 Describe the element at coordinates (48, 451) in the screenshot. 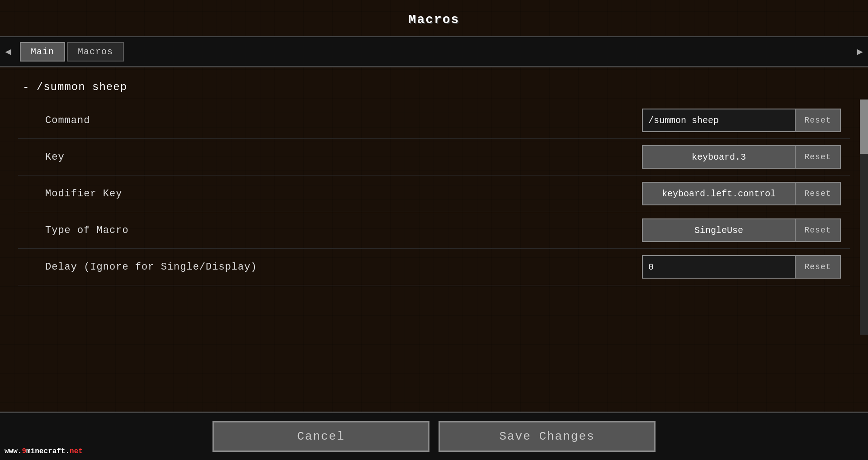

I see `watermark-minecraft: minecraft.` at that location.